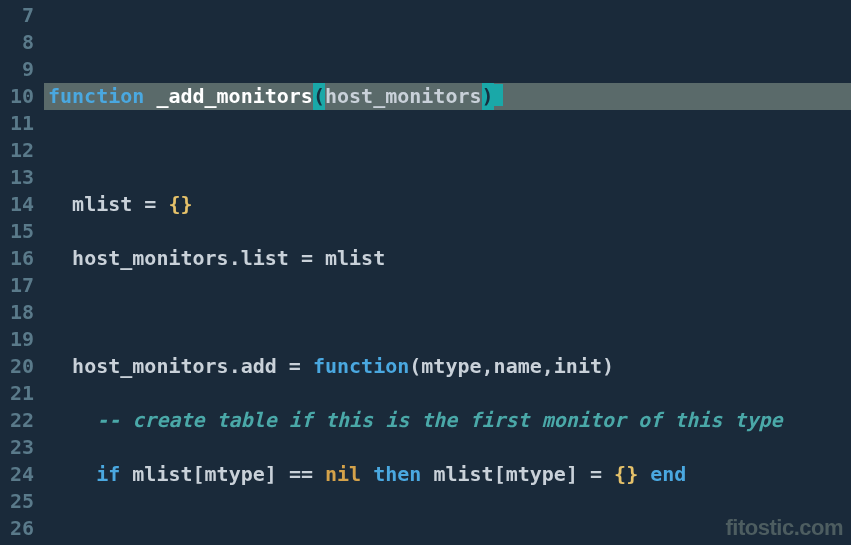 Image resolution: width=851 pixels, height=545 pixels. I want to click on line-number: 15, so click(20, 232).